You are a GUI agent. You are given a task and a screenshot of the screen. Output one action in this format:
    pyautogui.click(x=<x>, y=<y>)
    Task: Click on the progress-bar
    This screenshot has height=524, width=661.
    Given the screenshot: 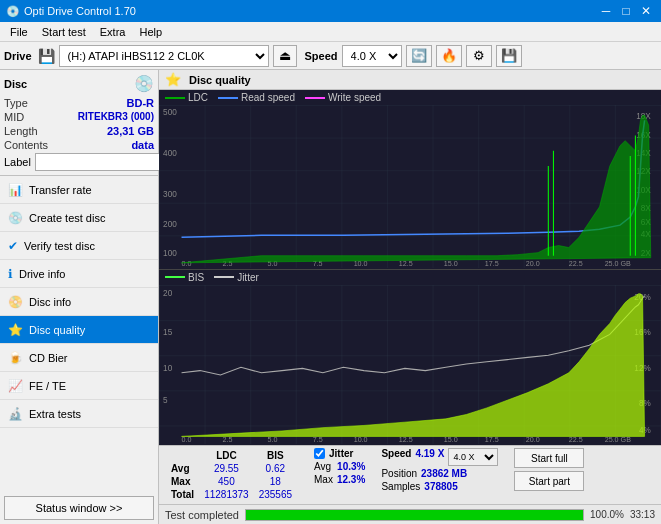 What is the action you would take?
    pyautogui.click(x=414, y=515)
    